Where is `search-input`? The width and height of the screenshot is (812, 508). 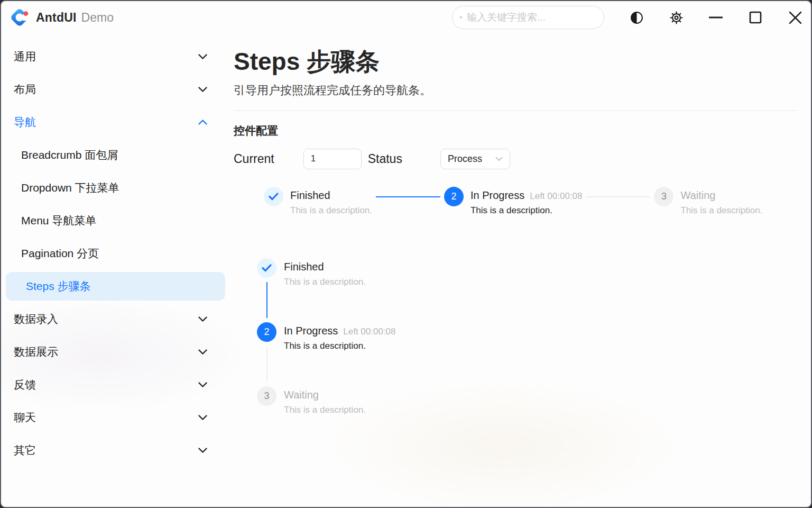 search-input is located at coordinates (532, 17).